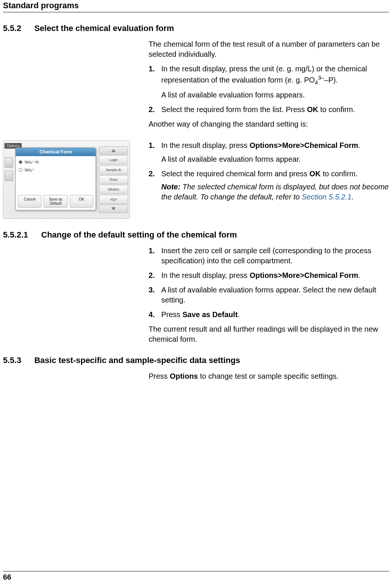 The image size is (392, 583). I want to click on step-text: A list of available evaluation forms app…, so click(275, 295).